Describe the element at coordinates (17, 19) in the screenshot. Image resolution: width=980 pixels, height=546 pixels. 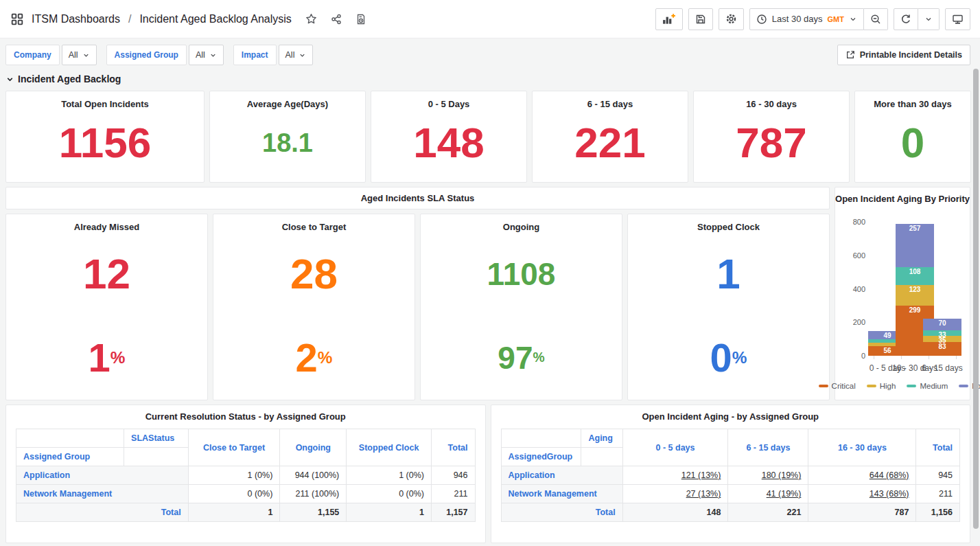
I see `apps-grid-icon` at that location.